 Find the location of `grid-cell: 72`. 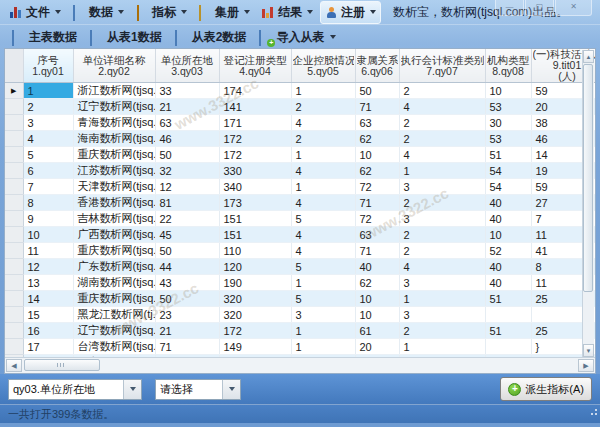

grid-cell: 72 is located at coordinates (377, 187).